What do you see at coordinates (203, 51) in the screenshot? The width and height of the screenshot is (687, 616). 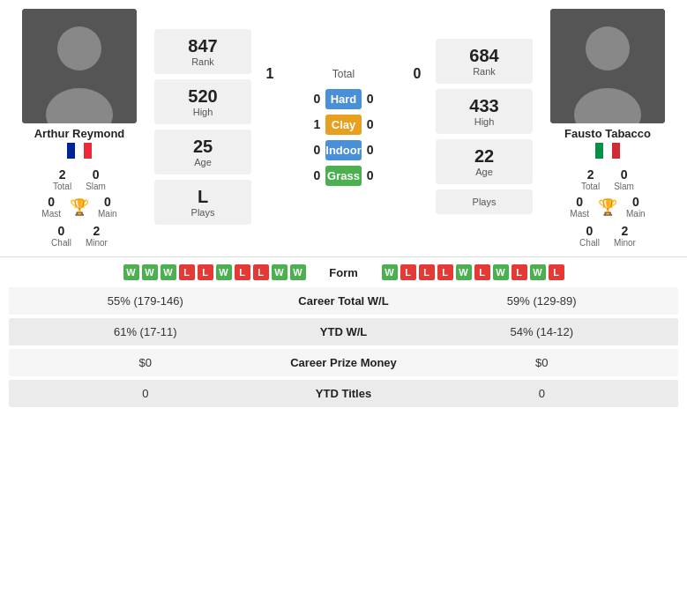 I see `left-rank-box: 847 Rank` at bounding box center [203, 51].